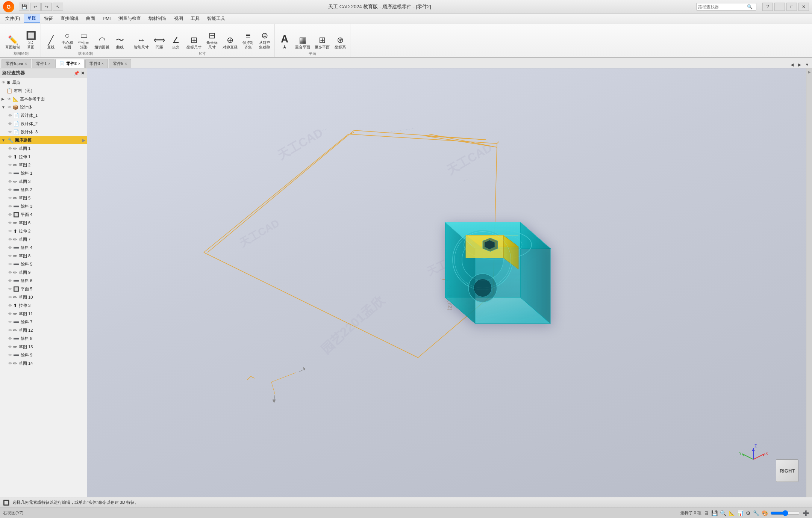 This screenshot has width=812, height=518. I want to click on ribbon-coord-sys-btn: ⊛ 坐标系, so click(340, 43).